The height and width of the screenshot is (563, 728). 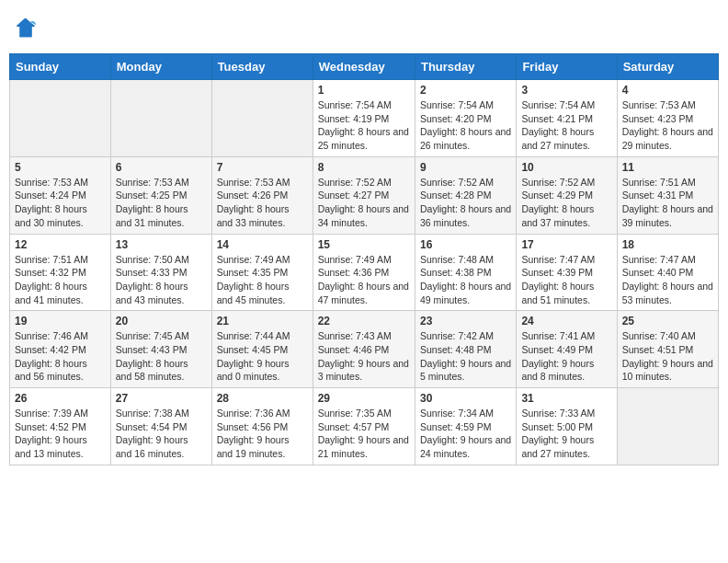 I want to click on cell-line-2: Daylight: 8 hours and 36 minutes., so click(x=465, y=215).